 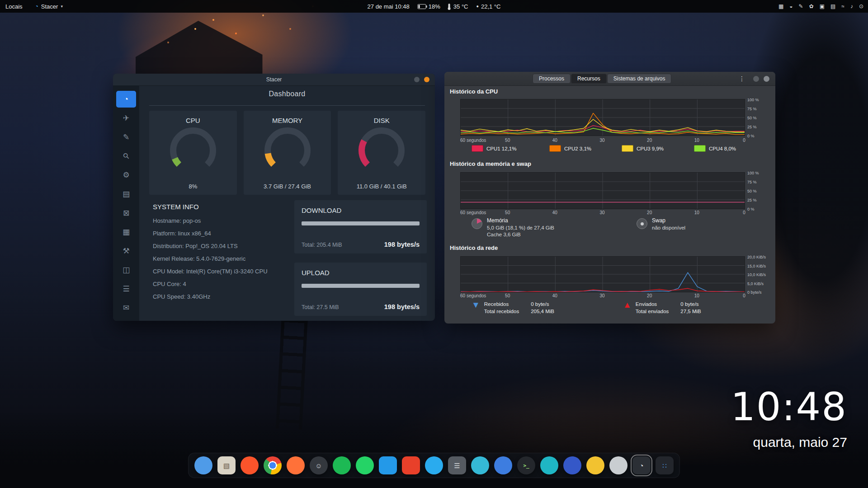 I want to click on network-x-axis: 60 segundos50403020100, so click(x=602, y=296).